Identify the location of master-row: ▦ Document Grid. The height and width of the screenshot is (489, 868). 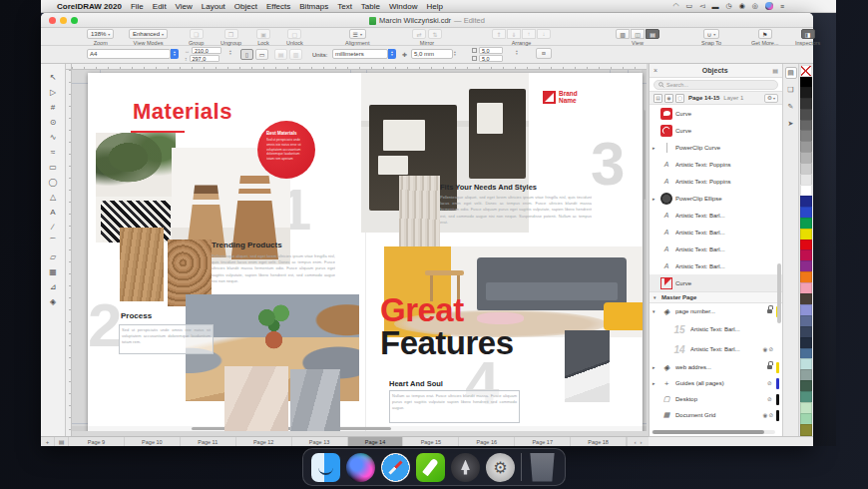
(716, 415).